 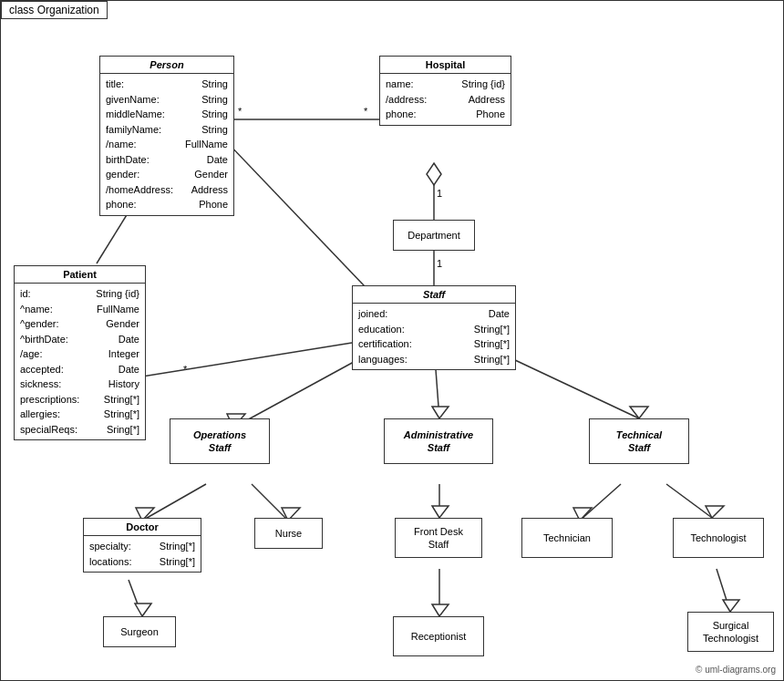 I want to click on class-technician-name: Technician, so click(x=567, y=538).